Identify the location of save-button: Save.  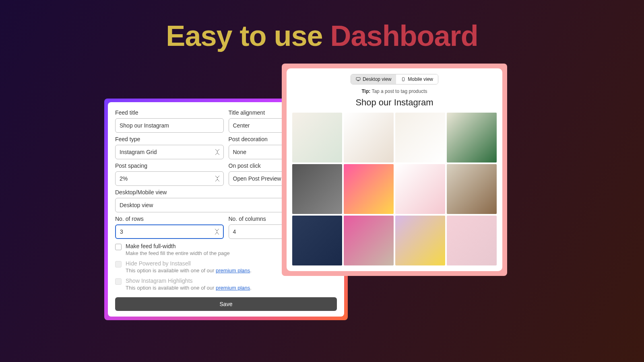
(226, 304).